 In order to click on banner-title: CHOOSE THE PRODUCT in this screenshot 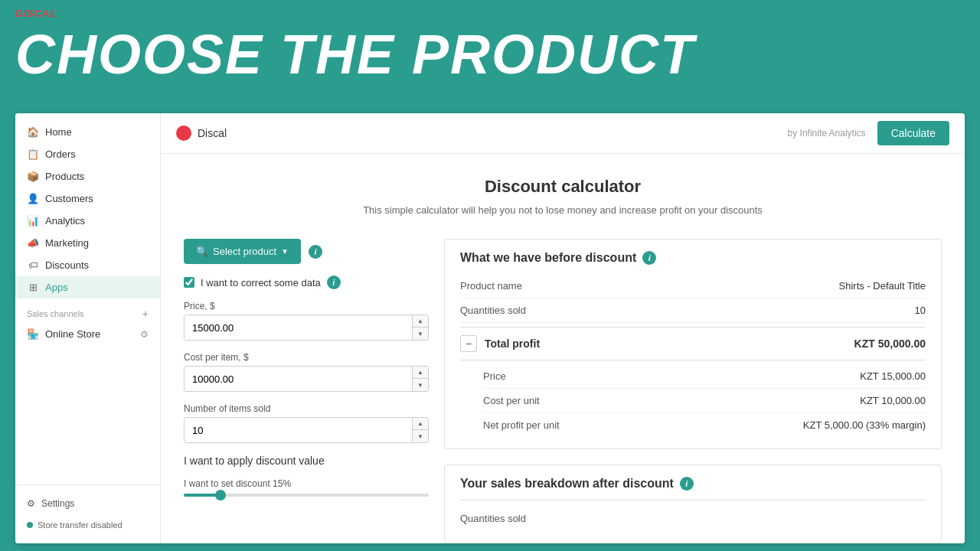, I will do `click(490, 54)`.